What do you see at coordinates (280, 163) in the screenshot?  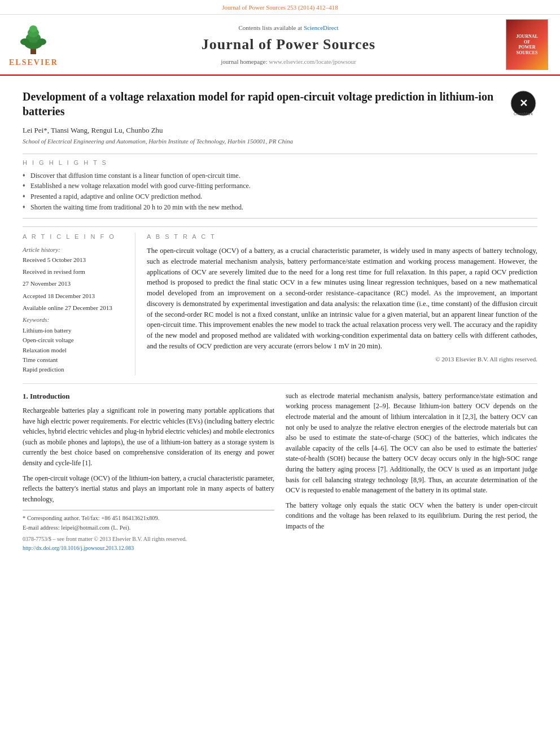 I see `highlights-heading: H I G H L I G H T S` at bounding box center [280, 163].